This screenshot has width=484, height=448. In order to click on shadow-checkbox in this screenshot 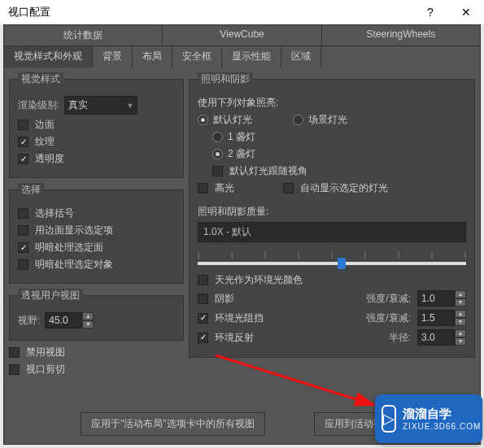, I will do `click(203, 299)`.